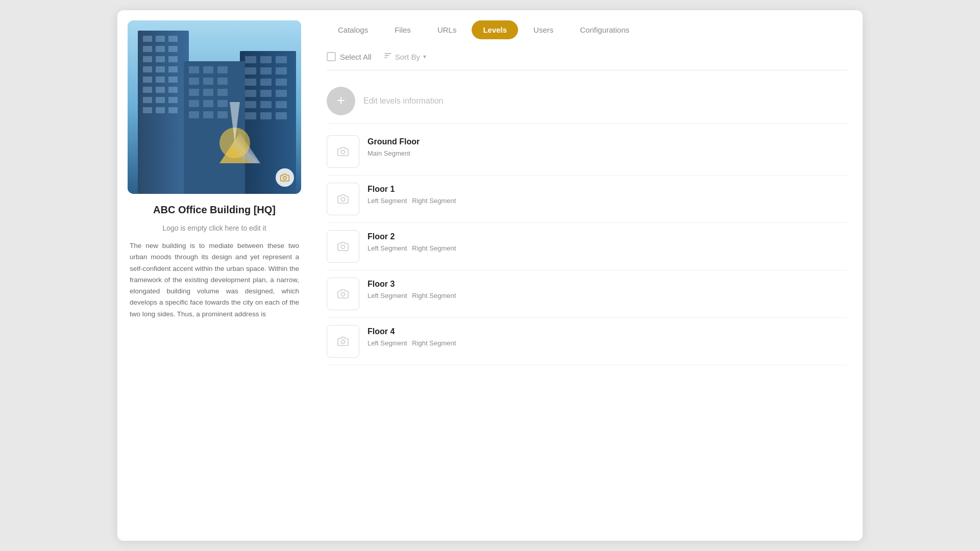 The width and height of the screenshot is (980, 551). Describe the element at coordinates (349, 57) in the screenshot. I see `select-all-wrapper: Select All` at that location.